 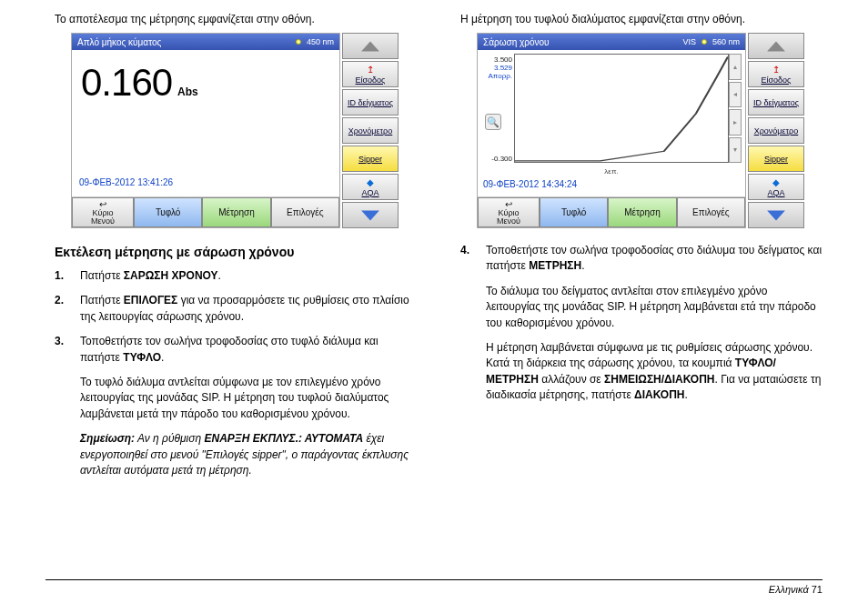 I want to click on chart-right-icon: ▸, so click(x=735, y=122).